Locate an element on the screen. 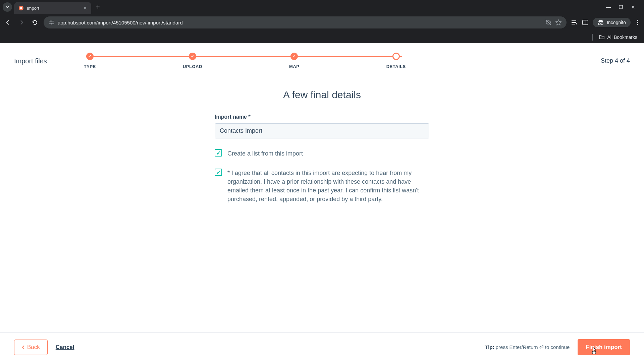 The height and width of the screenshot is (362, 644). minimize-button: — is located at coordinates (608, 7).